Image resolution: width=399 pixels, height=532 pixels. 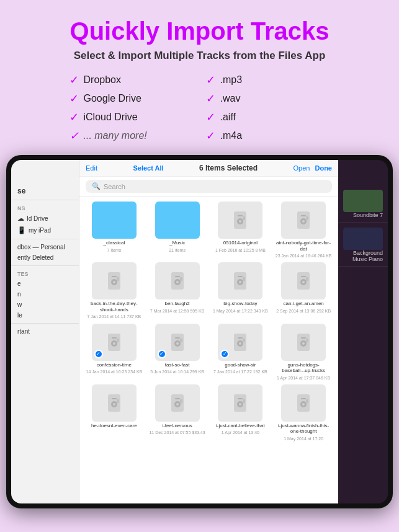 What do you see at coordinates (240, 403) in the screenshot?
I see `file-thumb-f15` at bounding box center [240, 403].